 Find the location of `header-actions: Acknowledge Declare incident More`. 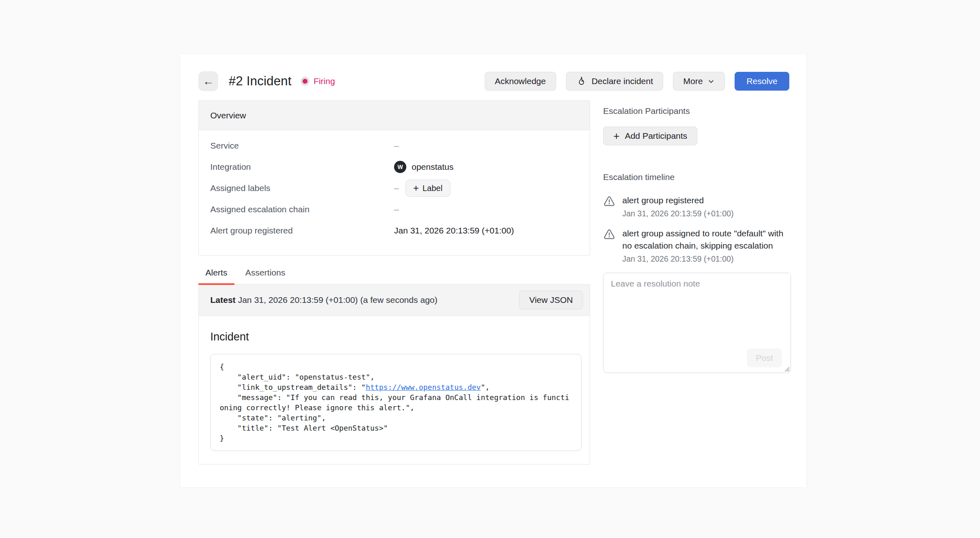

header-actions: Acknowledge Declare incident More is located at coordinates (637, 81).